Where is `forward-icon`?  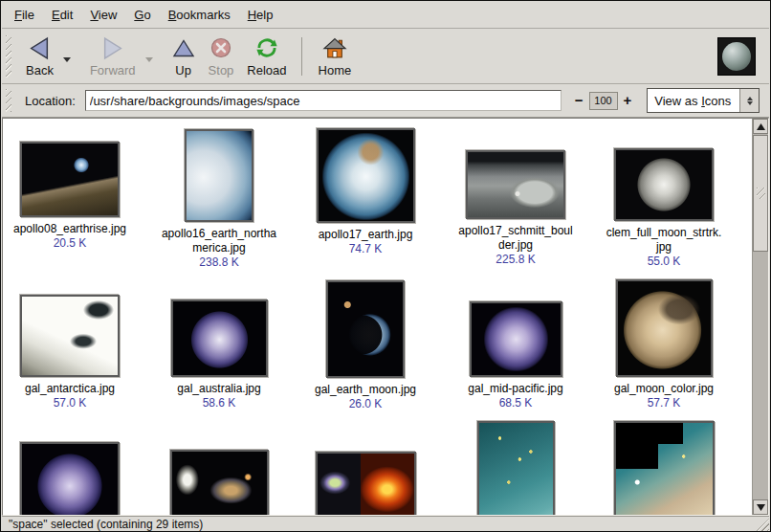 forward-icon is located at coordinates (113, 48).